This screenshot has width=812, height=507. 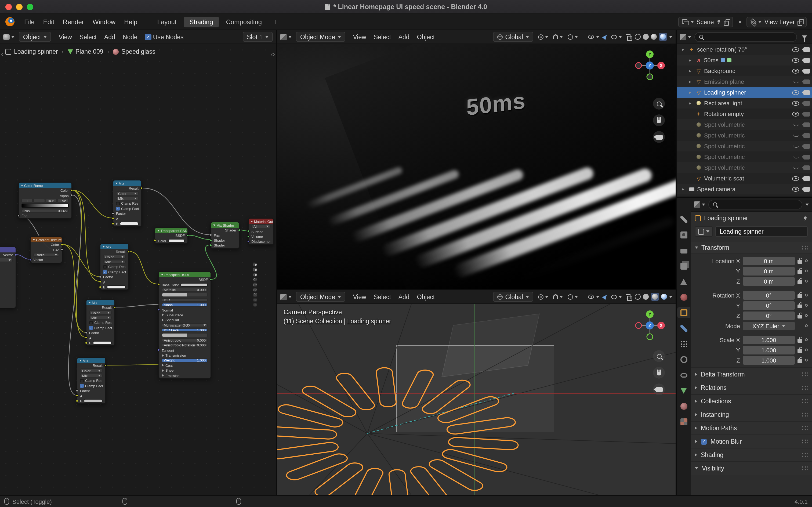 What do you see at coordinates (103, 343) in the screenshot?
I see `color-swatch` at bounding box center [103, 343].